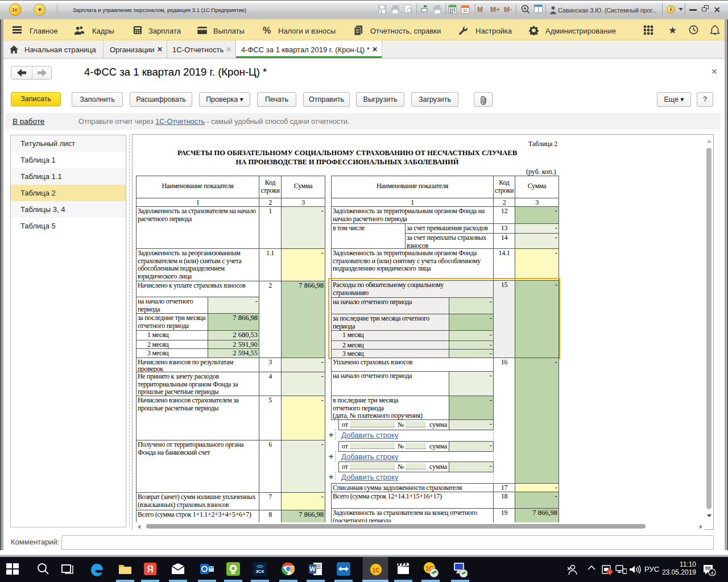 Image resolution: width=728 pixels, height=582 pixels. I want to click on svg-text: 1С, so click(377, 571).